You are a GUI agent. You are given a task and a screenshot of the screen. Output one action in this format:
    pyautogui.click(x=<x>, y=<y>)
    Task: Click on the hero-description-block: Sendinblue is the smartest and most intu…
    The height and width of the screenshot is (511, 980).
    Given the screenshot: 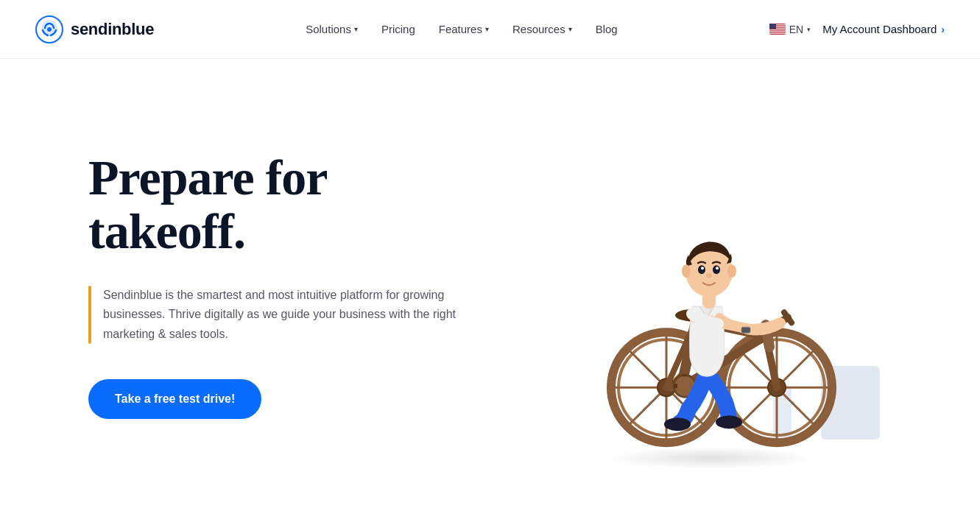 What is the action you would take?
    pyautogui.click(x=280, y=315)
    